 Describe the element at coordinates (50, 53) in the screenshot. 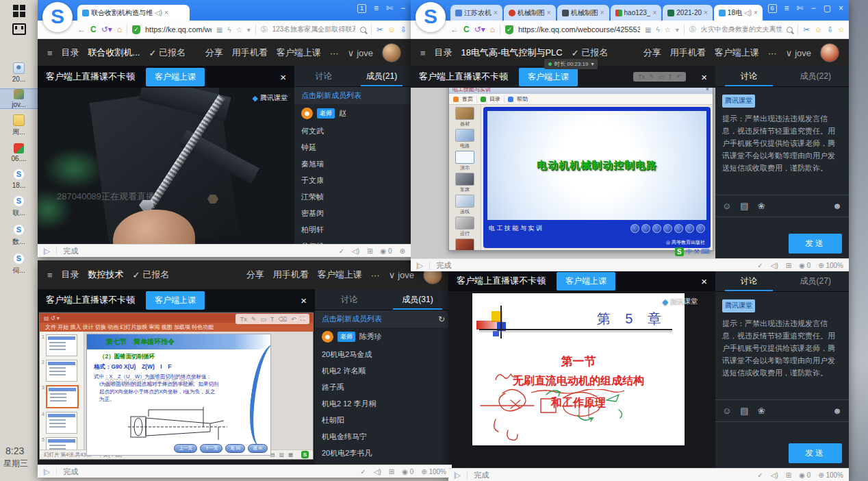

I see `toc-menu-icon: ≡` at that location.